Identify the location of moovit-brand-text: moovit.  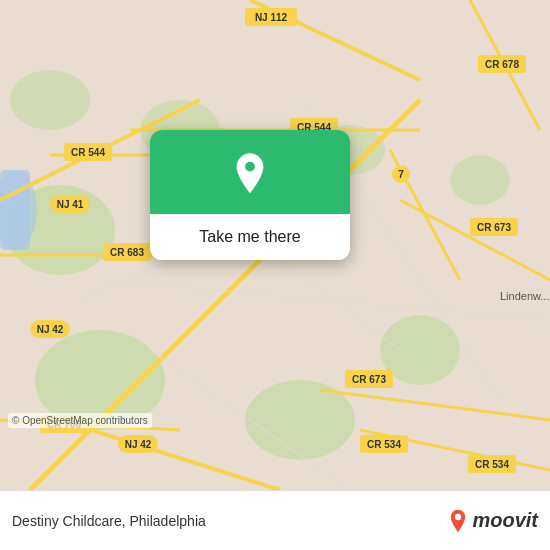
(505, 520).